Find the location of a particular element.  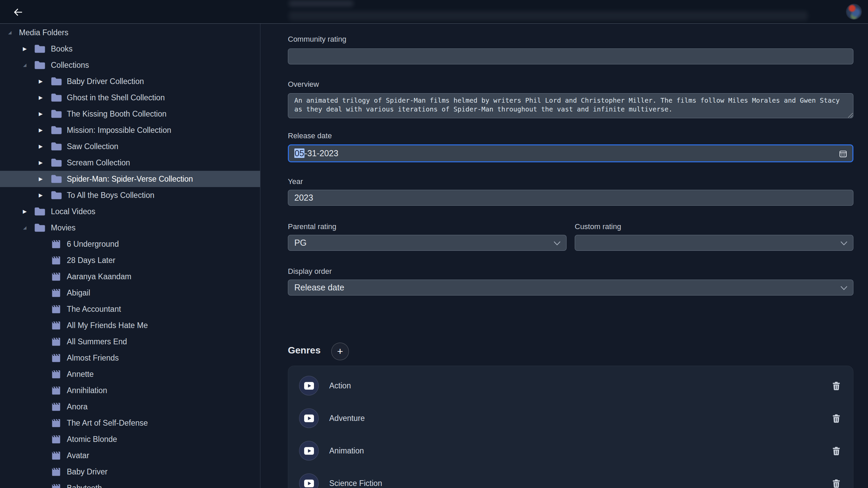

tree-item-folder: ▶Saw Collection is located at coordinates (130, 146).